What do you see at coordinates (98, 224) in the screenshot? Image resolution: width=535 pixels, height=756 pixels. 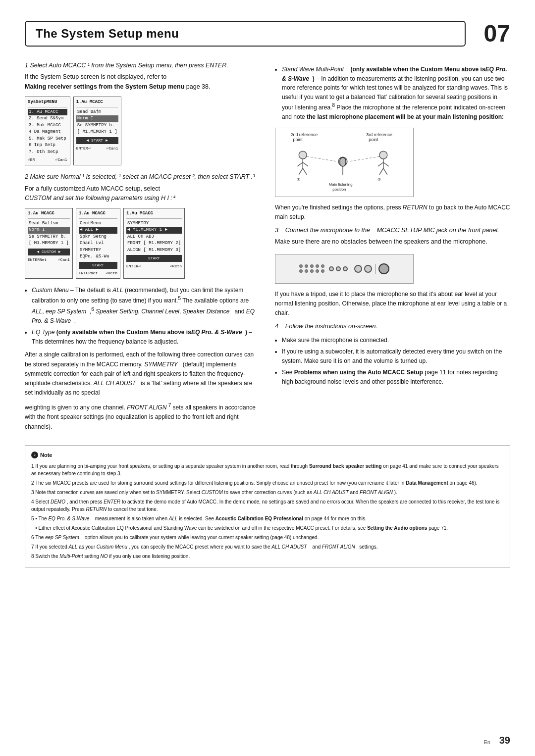 I see `menu4-centmenu: CentMenu` at bounding box center [98, 224].